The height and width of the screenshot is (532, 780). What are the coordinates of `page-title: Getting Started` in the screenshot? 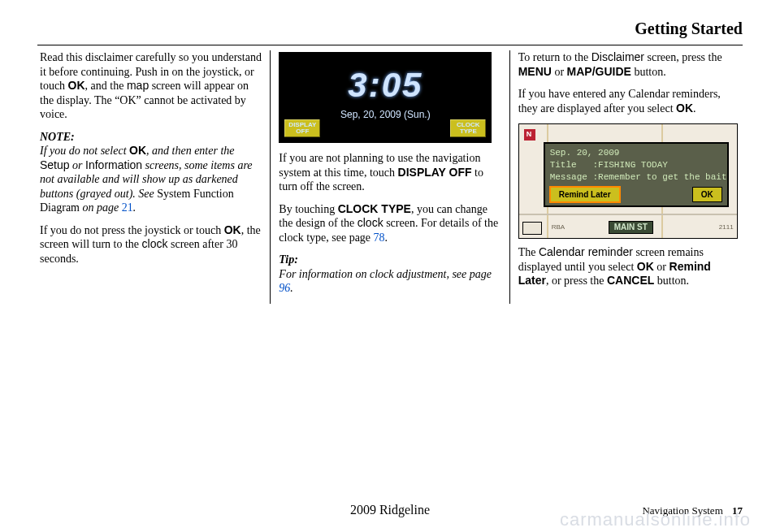 It's located at (390, 29).